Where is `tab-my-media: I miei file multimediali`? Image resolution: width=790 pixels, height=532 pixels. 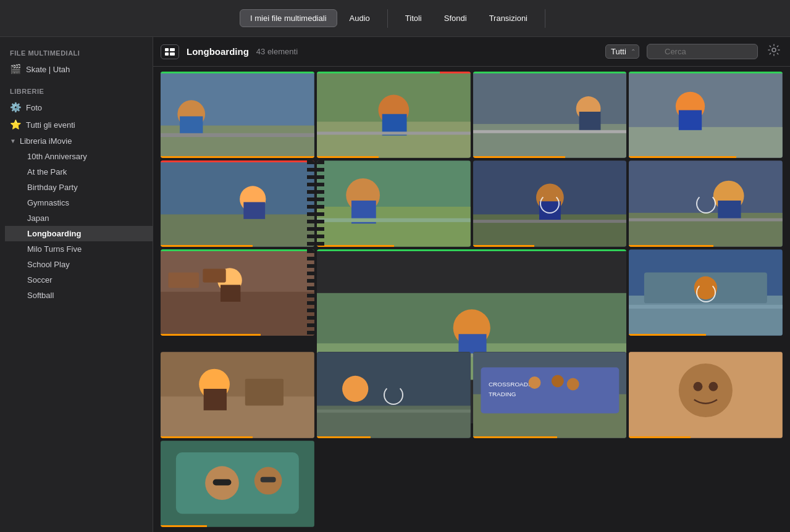 tab-my-media: I miei file multimediali is located at coordinates (288, 19).